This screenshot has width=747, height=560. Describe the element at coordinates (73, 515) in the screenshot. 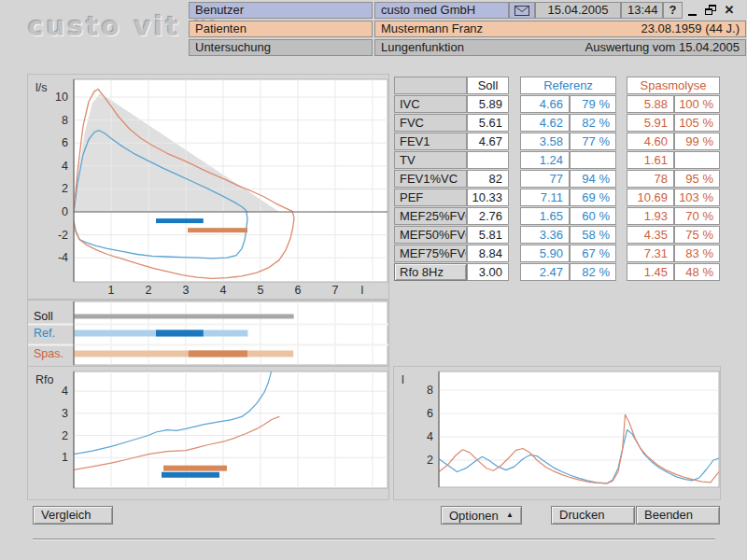

I see `vergleich-button: Vergleich` at that location.